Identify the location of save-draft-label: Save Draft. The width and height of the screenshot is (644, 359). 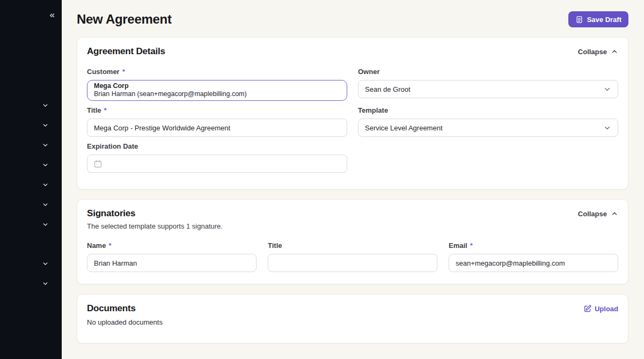
(604, 19).